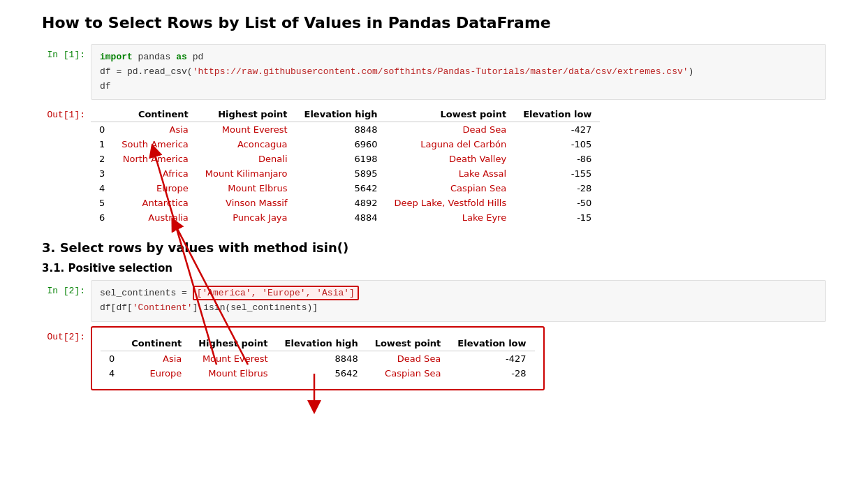 The width and height of the screenshot is (868, 491). I want to click on table-cell: Africa, so click(155, 173).